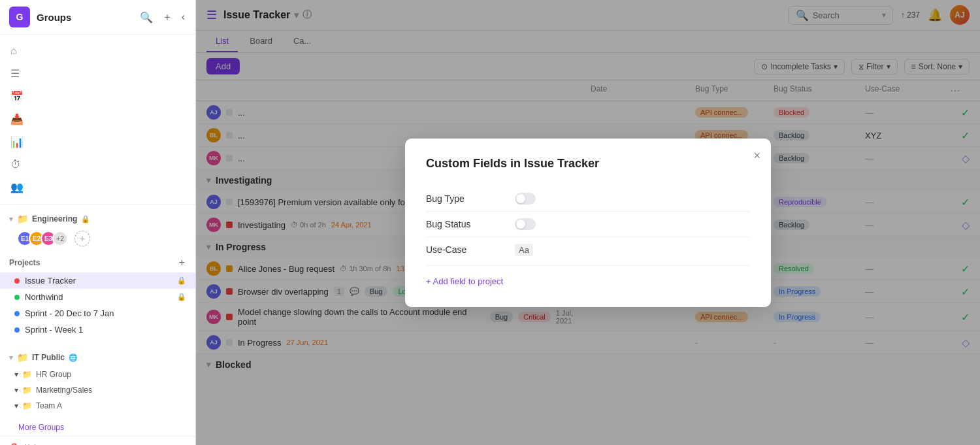 This screenshot has height=445, width=980. Describe the element at coordinates (588, 223) in the screenshot. I see `modal-custom-fields: Custom Fields in Issue Tracker × Bug Typ…` at that location.